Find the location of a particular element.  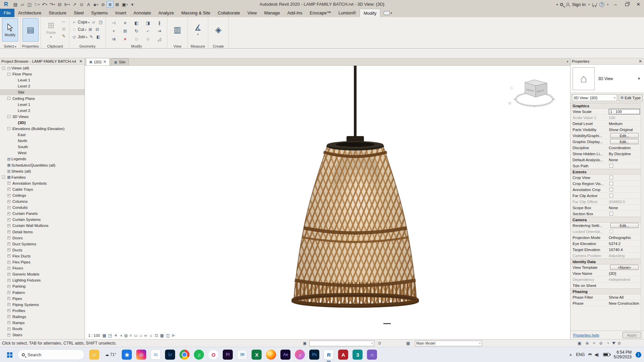

ribbon-tab: Collaborate is located at coordinates (229, 13).